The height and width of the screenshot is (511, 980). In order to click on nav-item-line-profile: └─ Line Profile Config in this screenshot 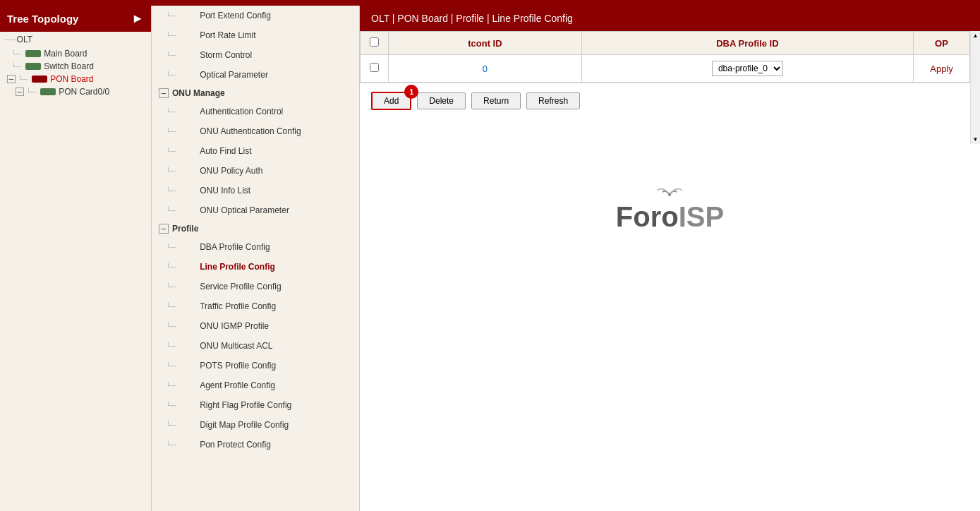, I will do `click(255, 267)`.